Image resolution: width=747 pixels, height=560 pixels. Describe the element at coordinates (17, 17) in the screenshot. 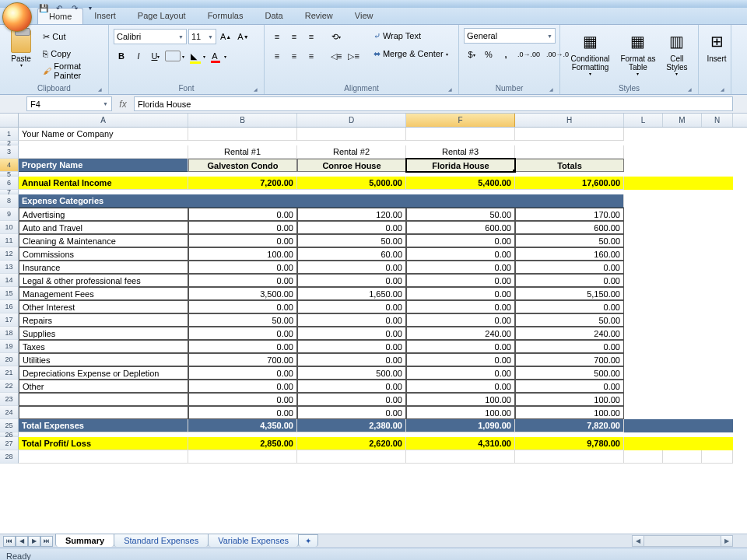

I see `office-button` at that location.